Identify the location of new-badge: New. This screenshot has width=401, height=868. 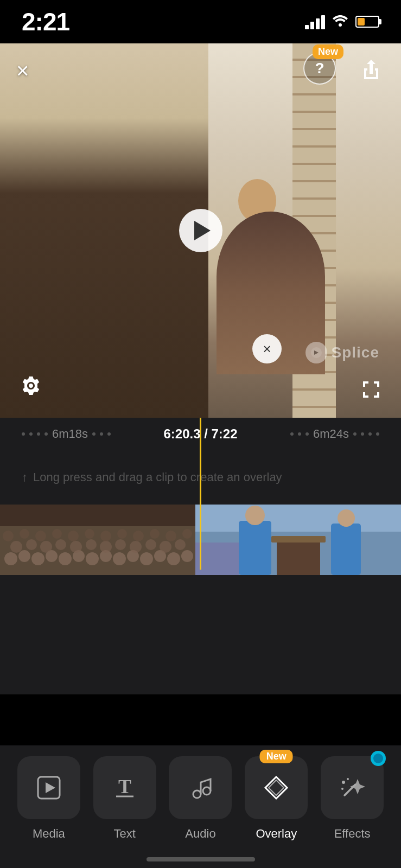
(328, 52).